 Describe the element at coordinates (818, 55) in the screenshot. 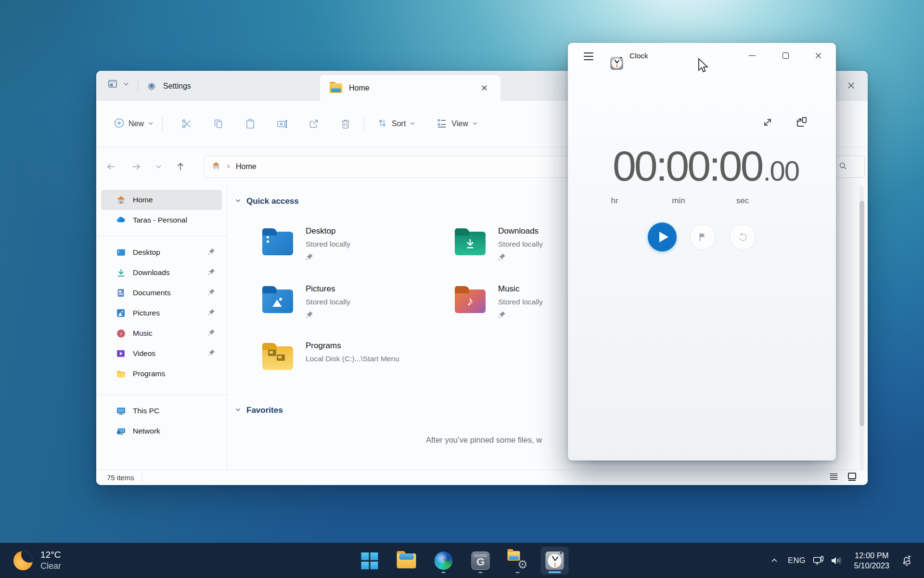

I see `close-button` at that location.